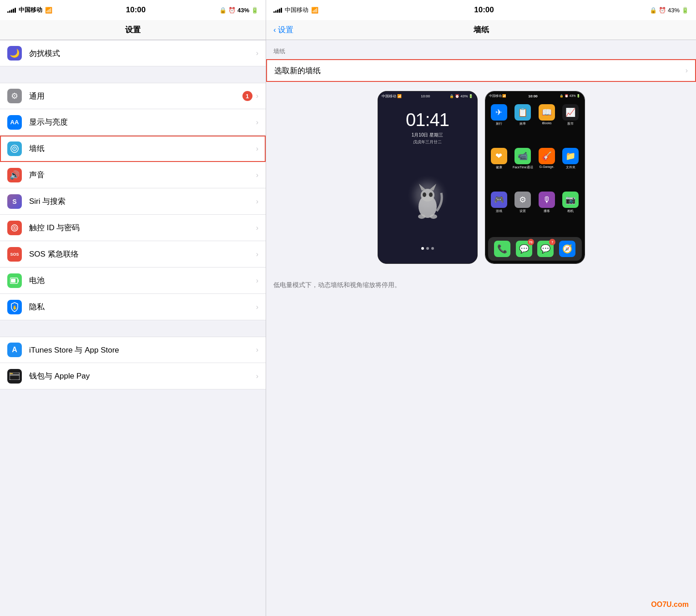 The width and height of the screenshot is (696, 616). Describe the element at coordinates (670, 605) in the screenshot. I see `watermark: OO7U.com` at that location.